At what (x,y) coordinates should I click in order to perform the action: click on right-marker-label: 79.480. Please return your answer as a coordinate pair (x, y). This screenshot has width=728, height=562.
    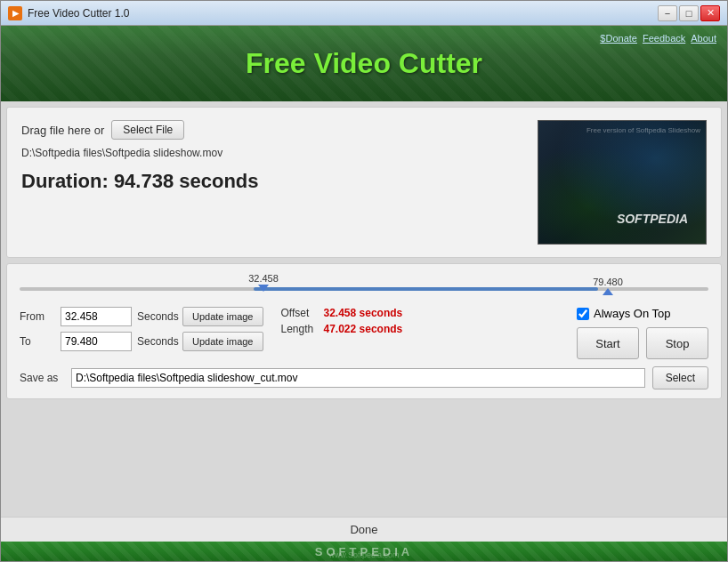
    Looking at the image, I should click on (608, 282).